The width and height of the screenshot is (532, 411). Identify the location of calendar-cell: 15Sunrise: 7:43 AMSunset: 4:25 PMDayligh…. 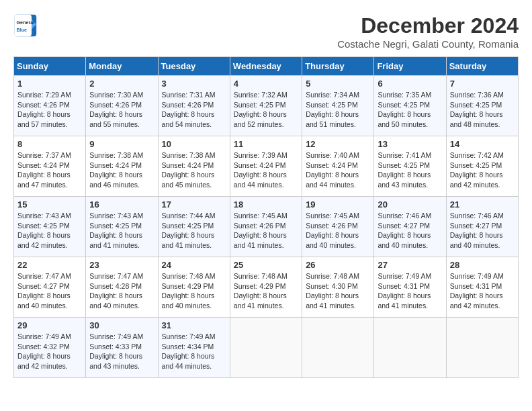
(50, 227).